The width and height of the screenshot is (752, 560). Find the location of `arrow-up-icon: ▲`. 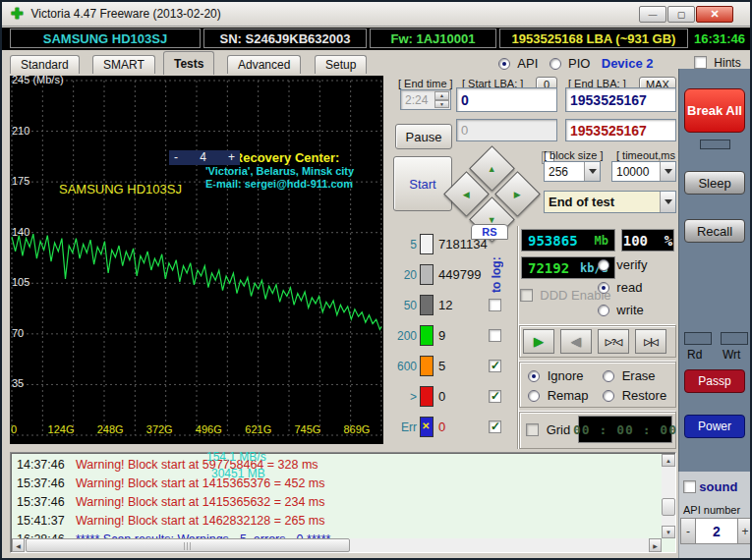

arrow-up-icon: ▲ is located at coordinates (492, 168).